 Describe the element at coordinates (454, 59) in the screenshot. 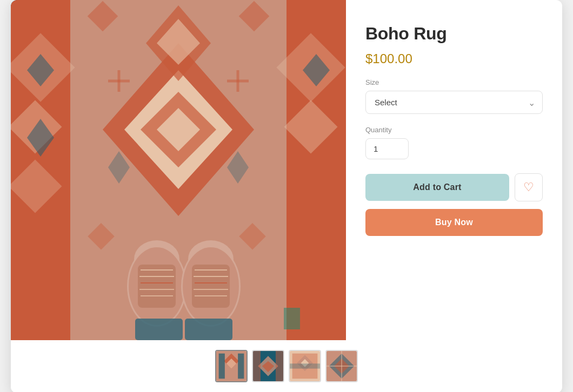

I see `product-price: $100.00` at that location.